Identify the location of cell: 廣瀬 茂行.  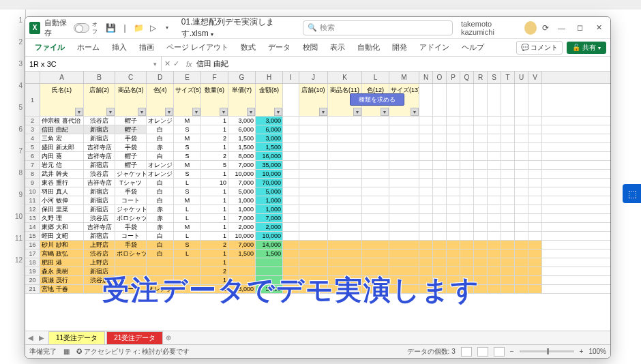
(62, 280).